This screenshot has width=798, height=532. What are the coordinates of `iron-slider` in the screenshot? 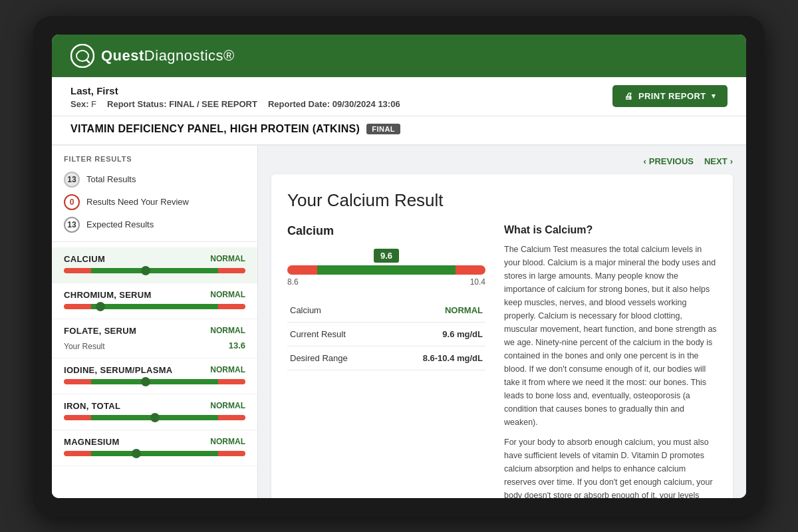 It's located at (154, 418).